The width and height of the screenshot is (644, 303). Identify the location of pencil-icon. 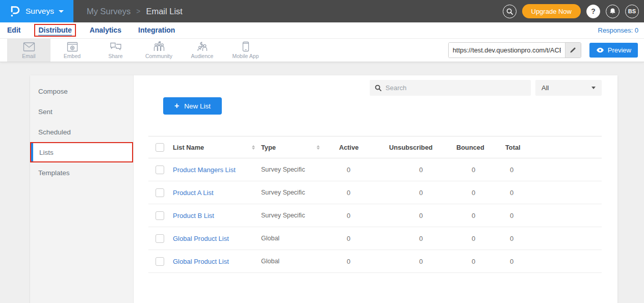
(573, 50).